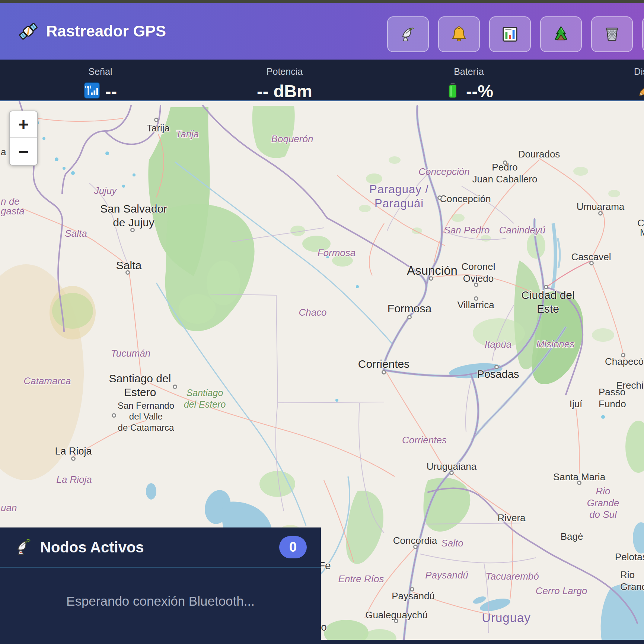 The image size is (644, 644). Describe the element at coordinates (561, 34) in the screenshot. I see `tree-button` at that location.